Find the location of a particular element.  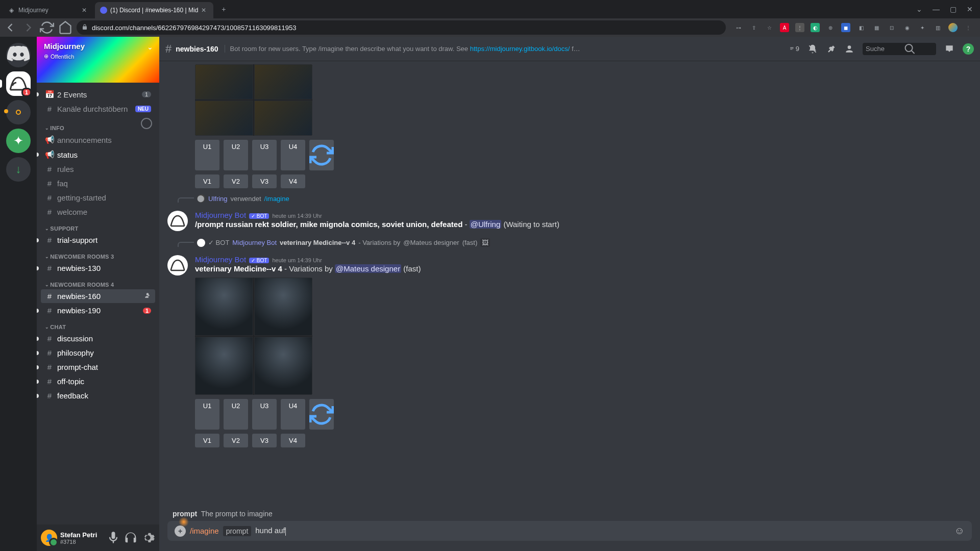

mute-mic-button is located at coordinates (113, 538).